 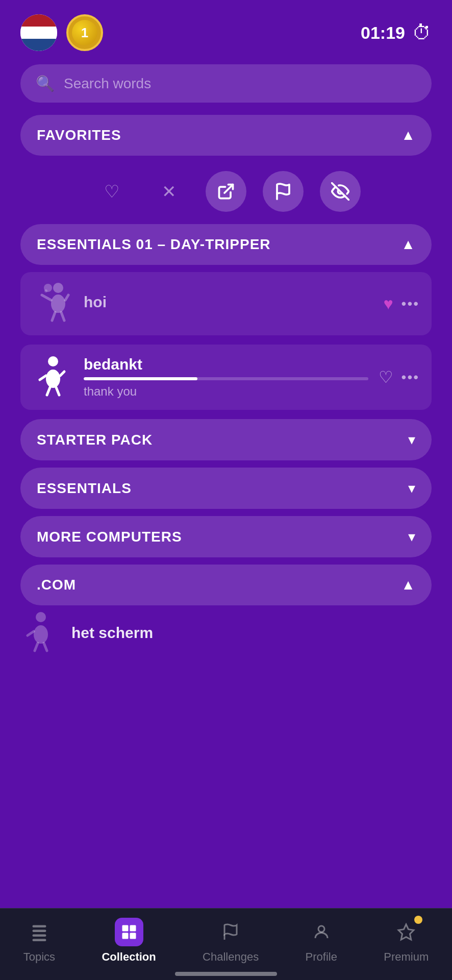 What do you see at coordinates (45, 84) in the screenshot?
I see `search-icon: 🔍` at bounding box center [45, 84].